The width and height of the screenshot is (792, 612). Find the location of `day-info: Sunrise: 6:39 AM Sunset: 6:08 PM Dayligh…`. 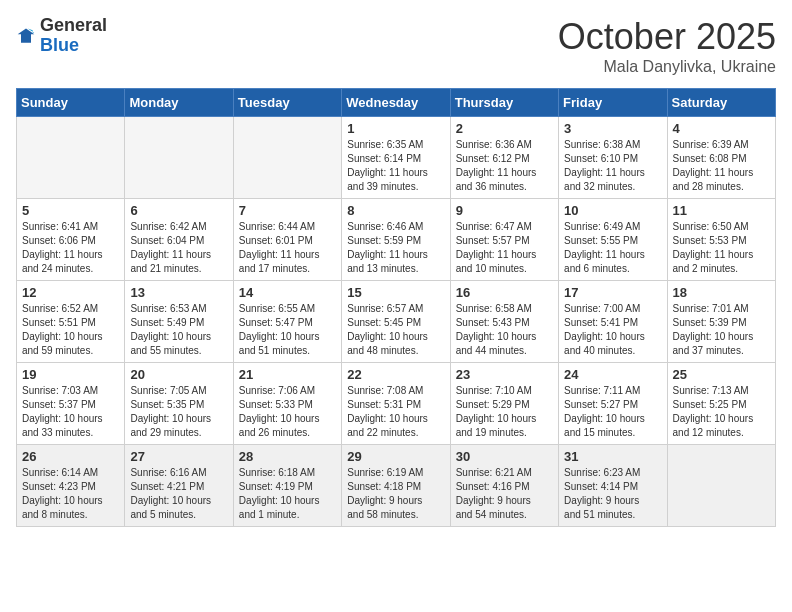

day-info: Sunrise: 6:39 AM Sunset: 6:08 PM Dayligh… is located at coordinates (722, 166).